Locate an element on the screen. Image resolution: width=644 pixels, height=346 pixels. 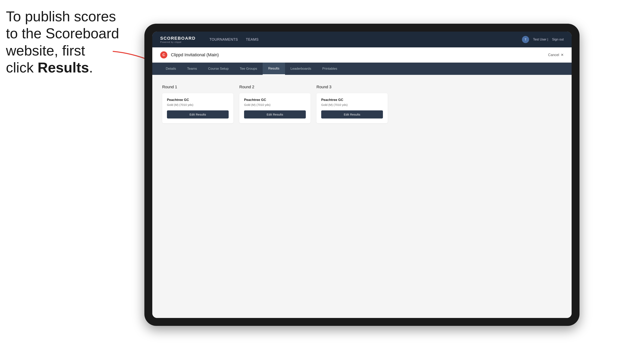
round-2-column: Round 2 Peachtree GC Gold (M) (7010 yds)… is located at coordinates (275, 104).